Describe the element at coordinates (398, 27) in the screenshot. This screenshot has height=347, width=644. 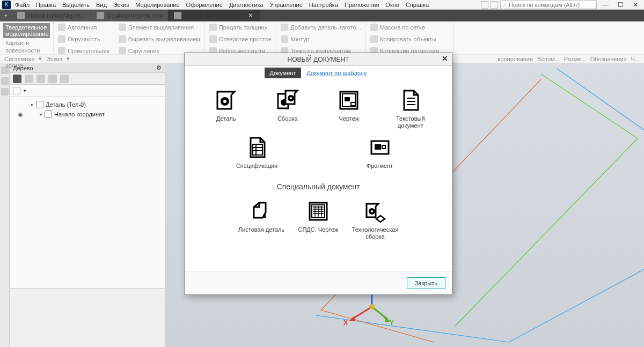
I see `ribbon-command: Массив по сетке` at that location.